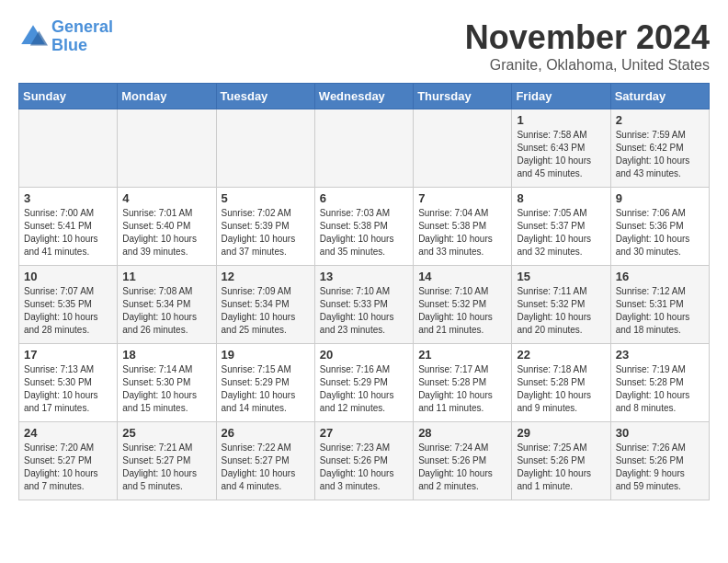  I want to click on day-info: Sunrise: 7:19 AM Sunset: 5:28 PM Dayligh…, so click(660, 389).